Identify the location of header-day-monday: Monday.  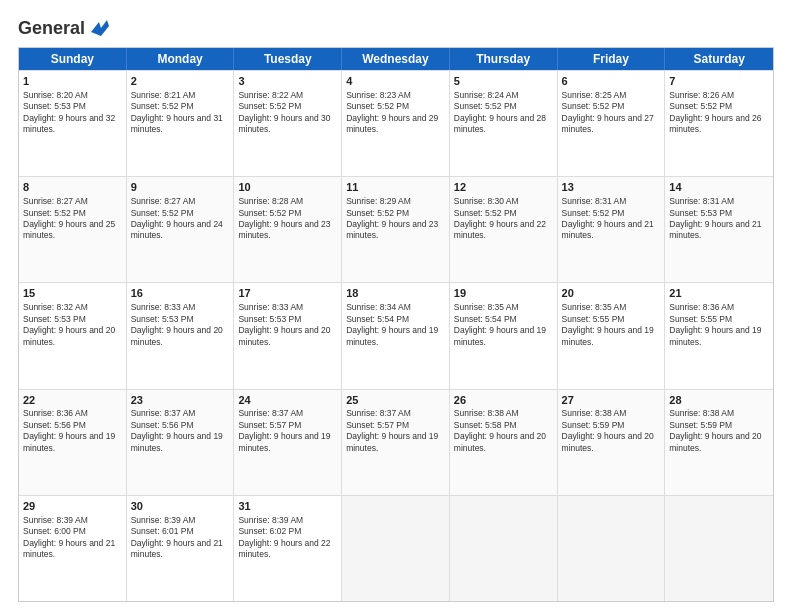
(181, 59).